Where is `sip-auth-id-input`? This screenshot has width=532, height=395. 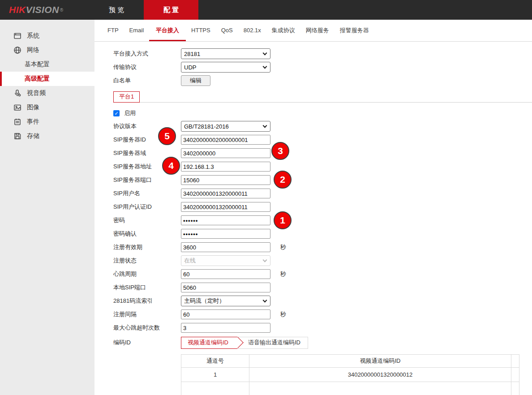 sip-auth-id-input is located at coordinates (226, 207).